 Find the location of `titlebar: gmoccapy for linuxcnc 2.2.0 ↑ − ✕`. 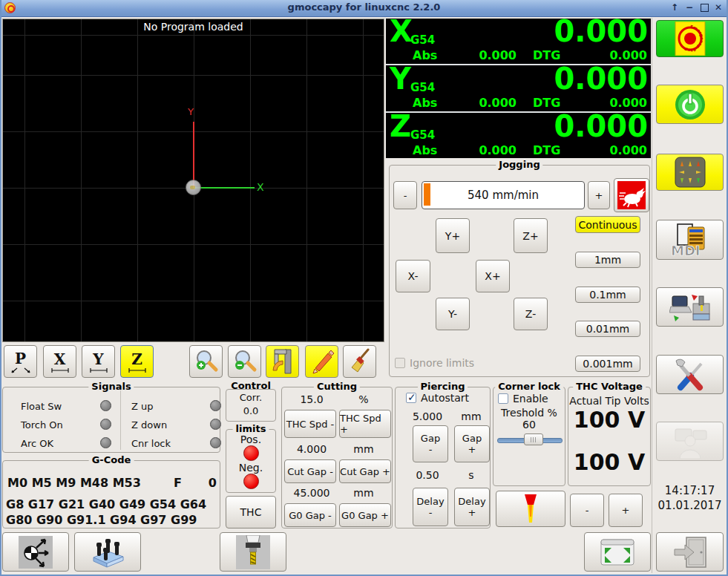

titlebar: gmoccapy for linuxcnc 2.2.0 ↑ − ✕ is located at coordinates (364, 9).